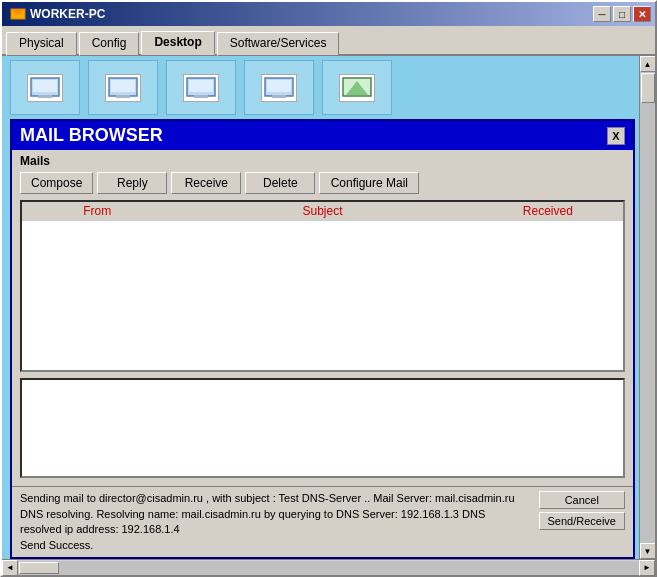  Describe the element at coordinates (58, 14) in the screenshot. I see `title-bar-left: WORKER-PC` at that location.